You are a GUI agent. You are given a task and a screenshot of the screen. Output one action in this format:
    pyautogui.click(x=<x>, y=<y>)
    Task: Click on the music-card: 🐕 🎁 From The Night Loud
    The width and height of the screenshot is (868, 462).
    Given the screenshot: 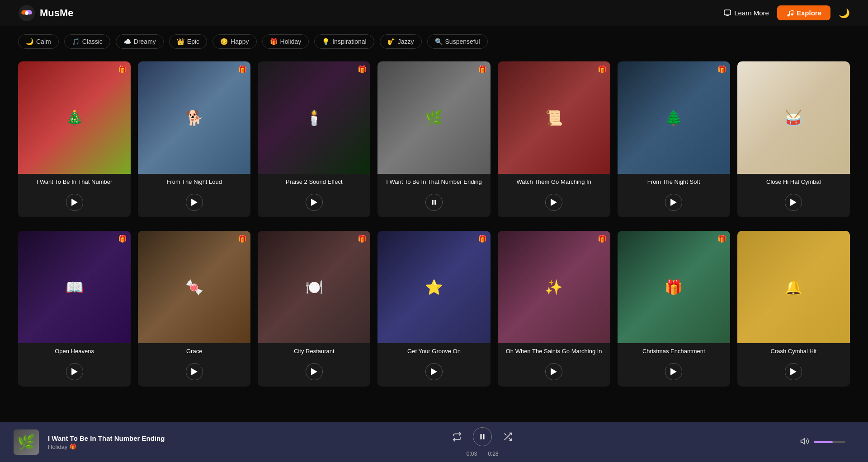 What is the action you would take?
    pyautogui.click(x=194, y=139)
    